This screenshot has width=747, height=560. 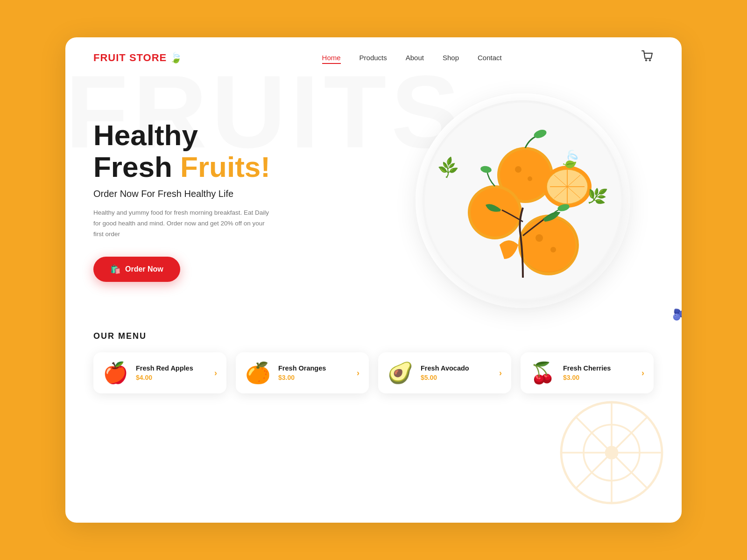 What do you see at coordinates (331, 58) in the screenshot?
I see `nav-item-home: Home` at bounding box center [331, 58].